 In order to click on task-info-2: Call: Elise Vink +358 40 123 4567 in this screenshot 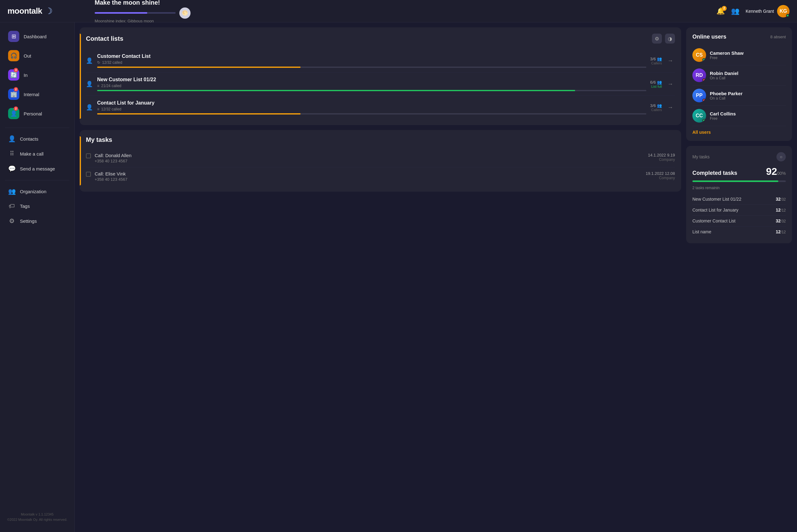, I will do `click(368, 176)`.